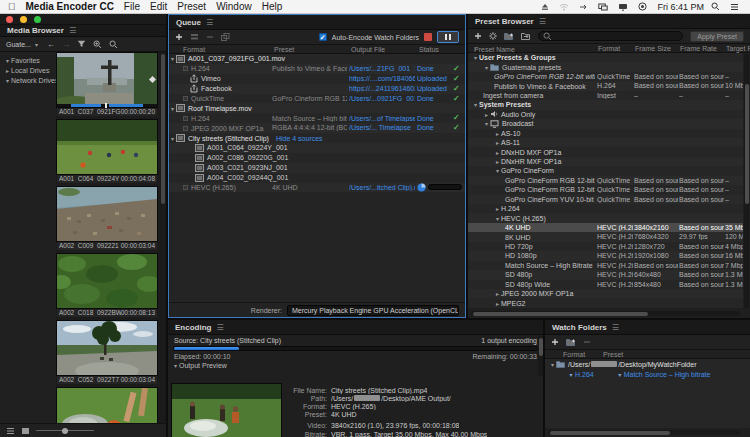  What do you see at coordinates (606, 86) in the screenshot?
I see `preset-row: Publish to Vimeo & FacebookH.264Based on…` at bounding box center [606, 86].